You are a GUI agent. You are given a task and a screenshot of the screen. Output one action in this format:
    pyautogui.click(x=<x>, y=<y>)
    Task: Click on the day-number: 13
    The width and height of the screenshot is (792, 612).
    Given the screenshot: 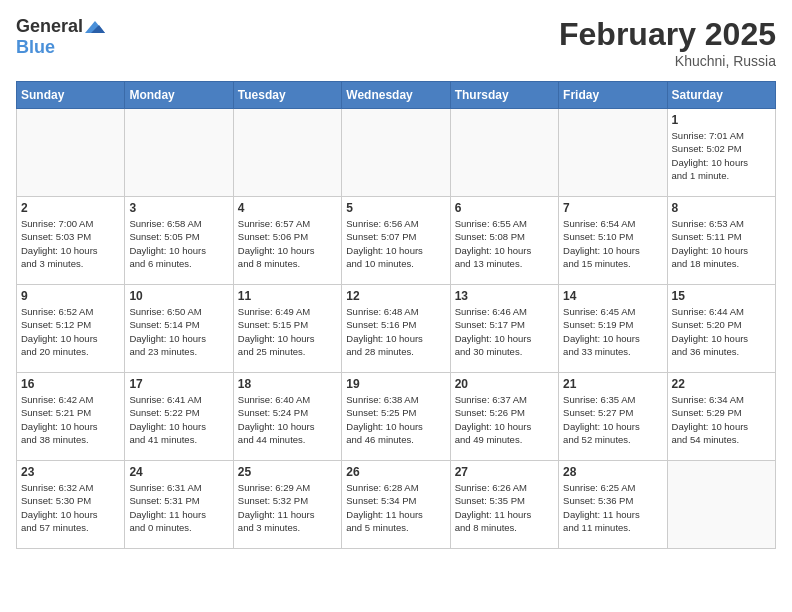 What is the action you would take?
    pyautogui.click(x=504, y=296)
    